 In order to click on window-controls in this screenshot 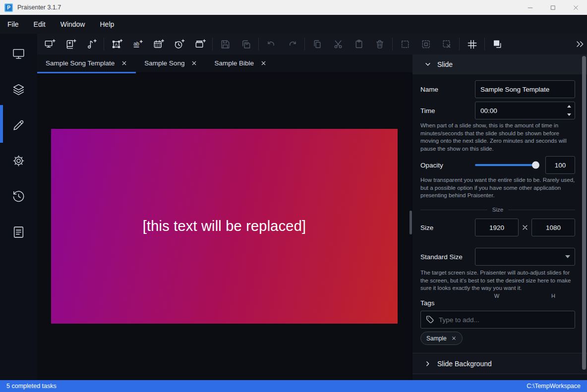, I will do `click(553, 7)`.